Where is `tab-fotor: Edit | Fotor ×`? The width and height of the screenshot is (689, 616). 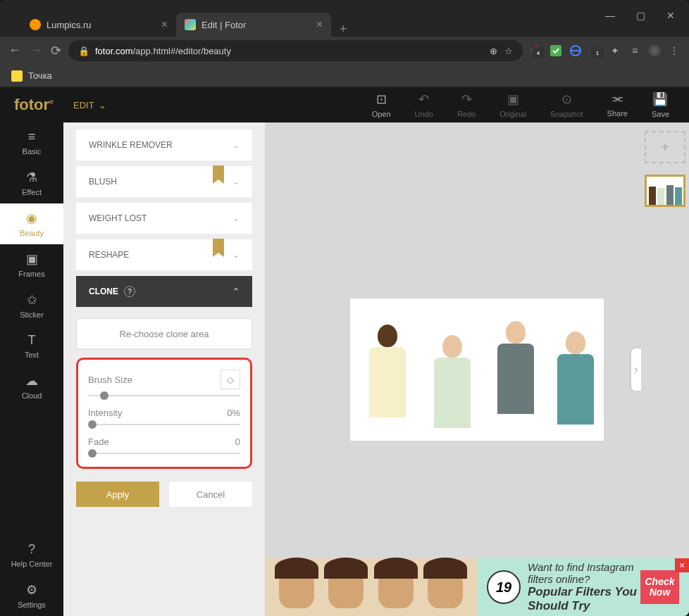
tab-fotor: Edit | Fotor × is located at coordinates (254, 25).